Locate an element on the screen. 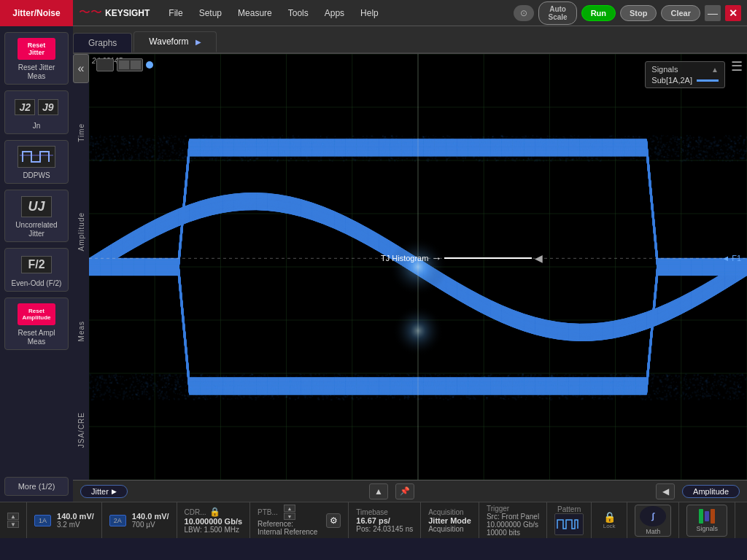 The image size is (747, 560). math-button: ∫ Math is located at coordinates (653, 521).